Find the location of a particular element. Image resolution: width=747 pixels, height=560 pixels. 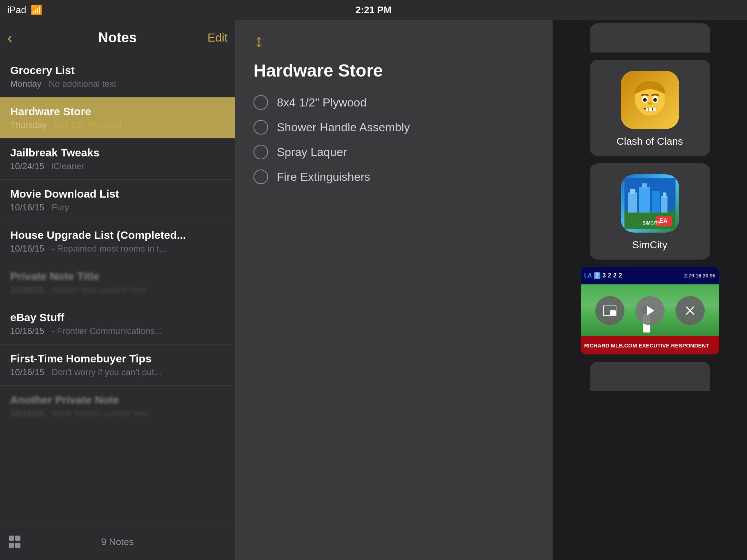

svg-text: EA is located at coordinates (663, 221).